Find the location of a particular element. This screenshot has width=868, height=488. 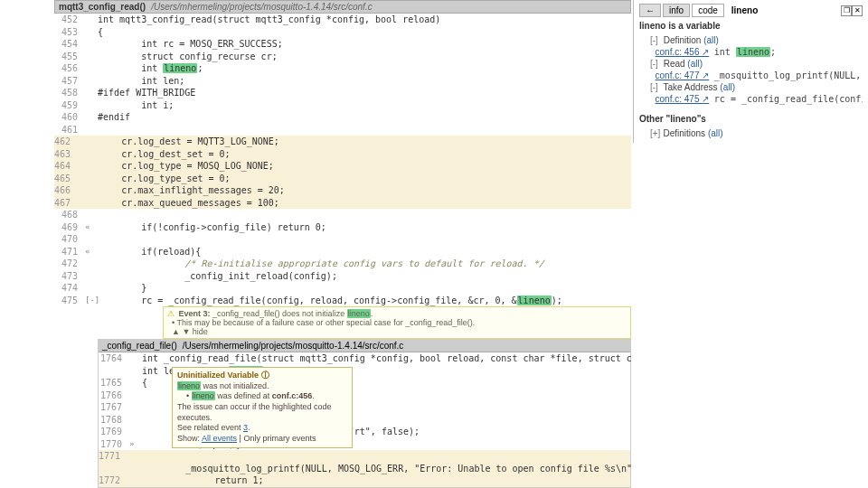

code-line: 458#ifdef WITH_BRIDGE is located at coordinates (343, 93).